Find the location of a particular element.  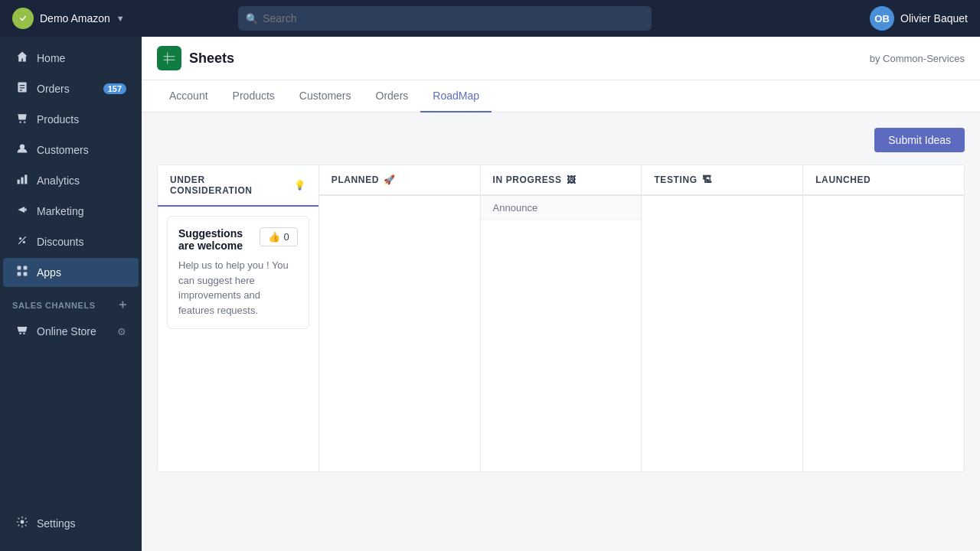

app-header: Sheets by Common-Services is located at coordinates (560, 58).